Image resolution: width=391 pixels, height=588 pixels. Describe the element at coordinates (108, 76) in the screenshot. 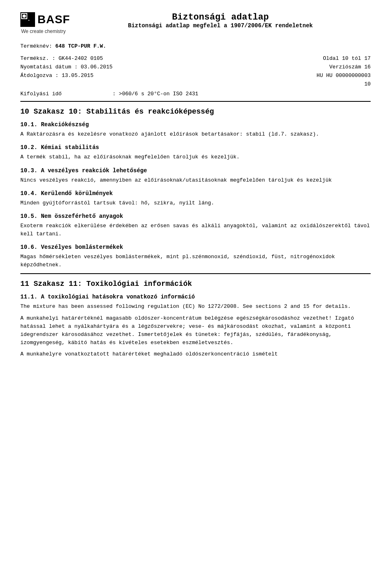

I see `meta-left-3: Átdolgozva : 13.05.2015` at that location.